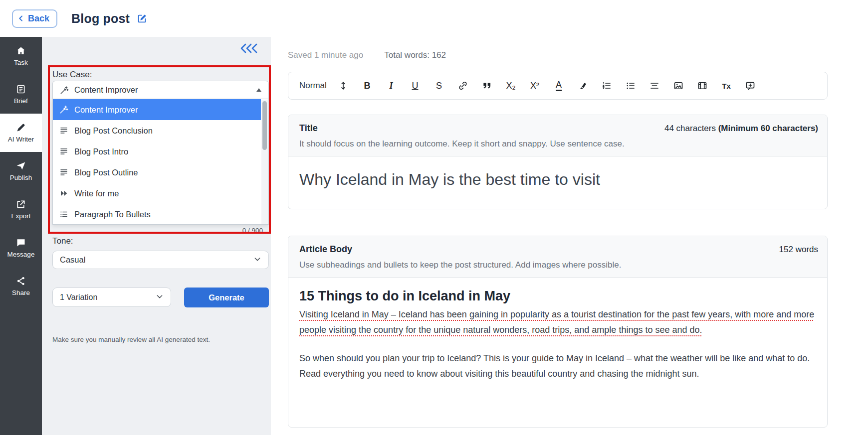  I want to click on format-style-select: Normal, so click(315, 86).